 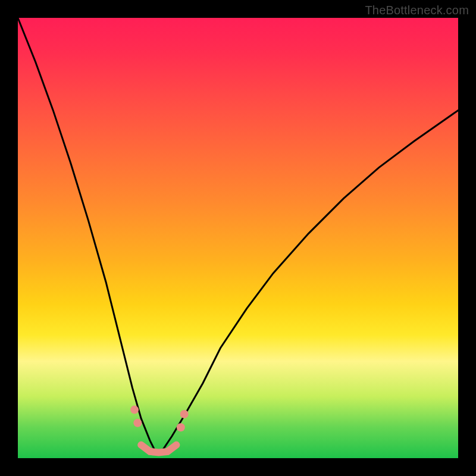 What do you see at coordinates (184, 414) in the screenshot?
I see `dot-right-upper` at bounding box center [184, 414].